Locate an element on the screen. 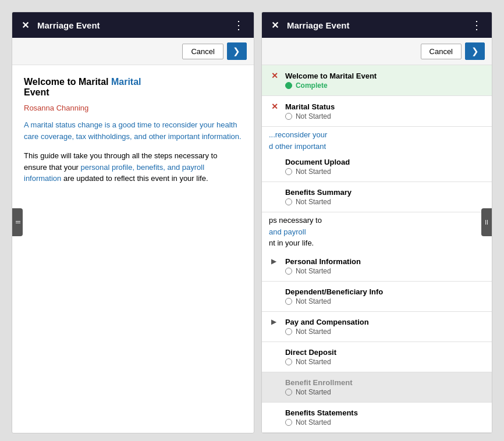  step-statements-circle is located at coordinates (289, 422).